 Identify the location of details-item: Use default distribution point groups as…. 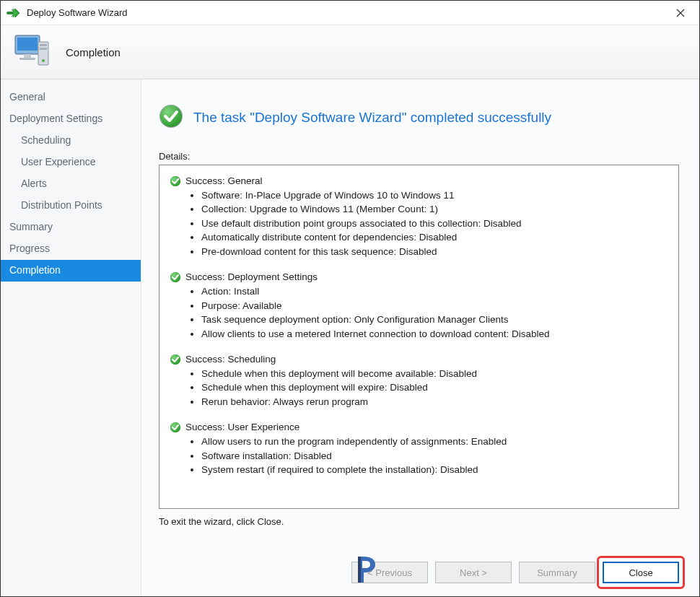
(434, 224).